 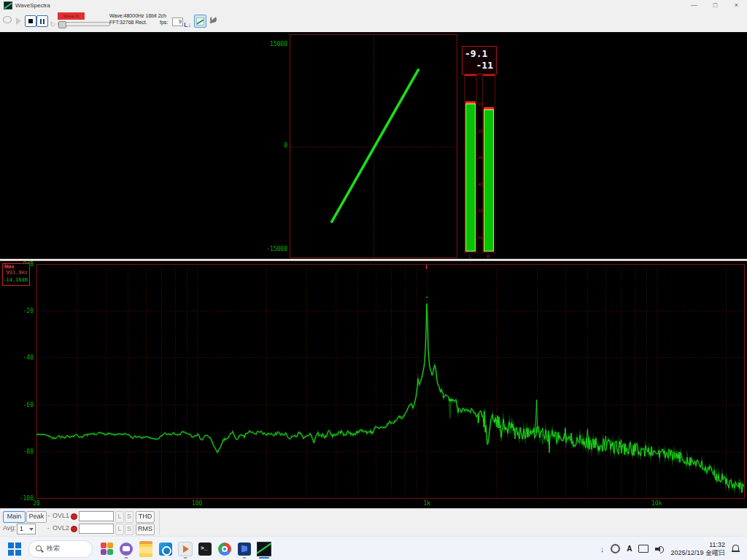 What do you see at coordinates (71, 16) in the screenshot?
I see `status-badge: Wave In` at bounding box center [71, 16].